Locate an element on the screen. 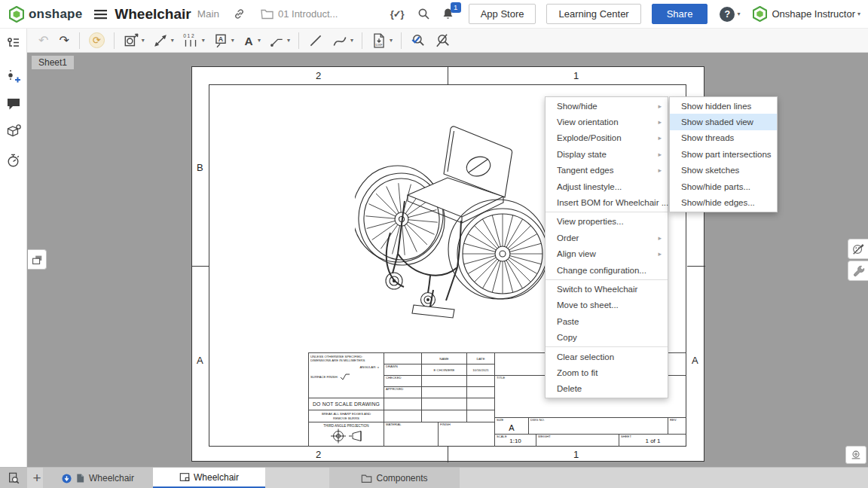  dimension-button: ▾ is located at coordinates (163, 41).